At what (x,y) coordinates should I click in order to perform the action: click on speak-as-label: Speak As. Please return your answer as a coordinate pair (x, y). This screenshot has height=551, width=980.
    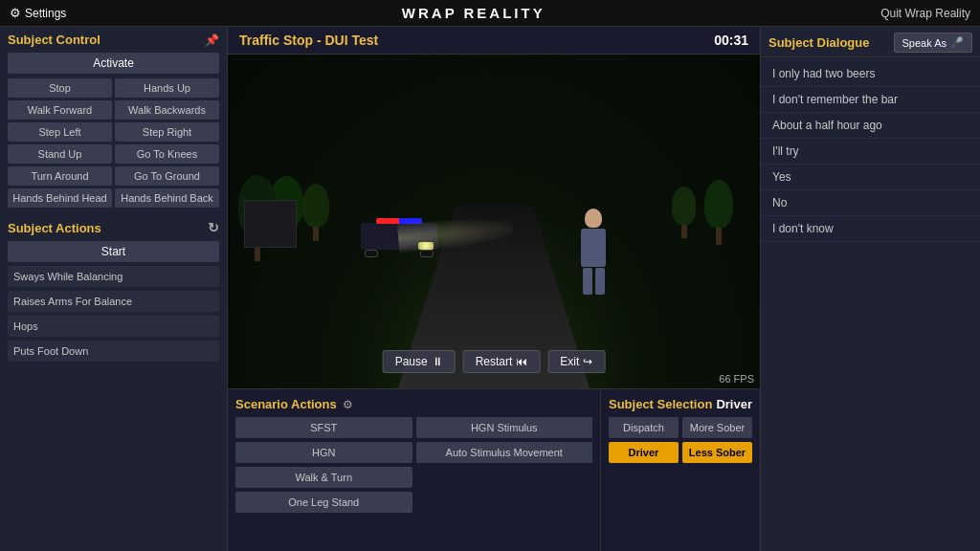
    Looking at the image, I should click on (924, 43).